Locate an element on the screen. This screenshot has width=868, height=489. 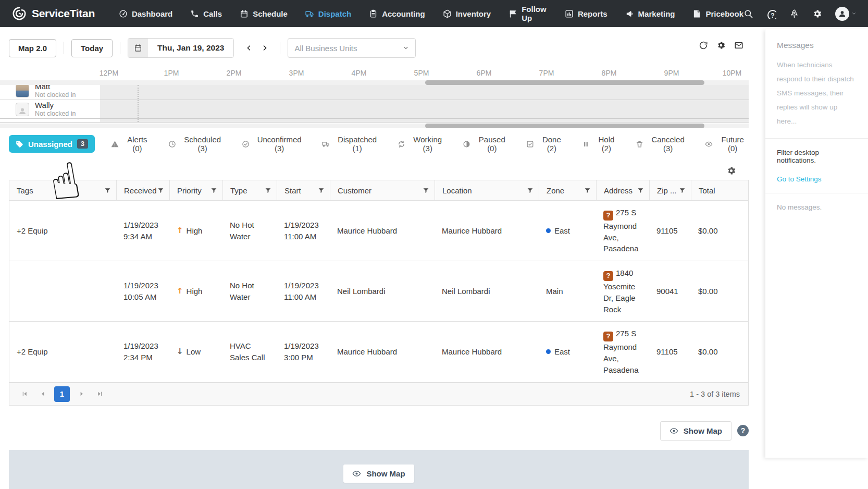
truck-icon is located at coordinates (309, 14).